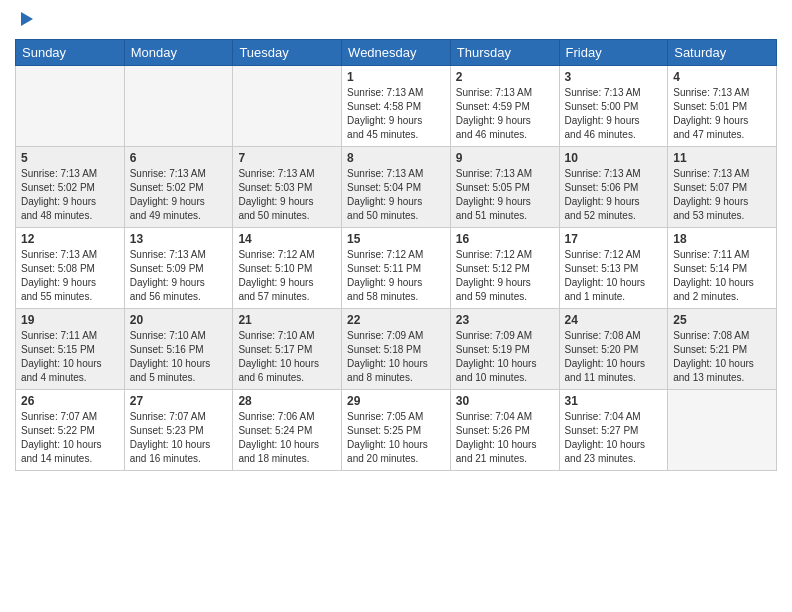  I want to click on day-info: Sunrise: 7:04 AM Sunset: 5:27 PM Dayligh…, so click(614, 438).